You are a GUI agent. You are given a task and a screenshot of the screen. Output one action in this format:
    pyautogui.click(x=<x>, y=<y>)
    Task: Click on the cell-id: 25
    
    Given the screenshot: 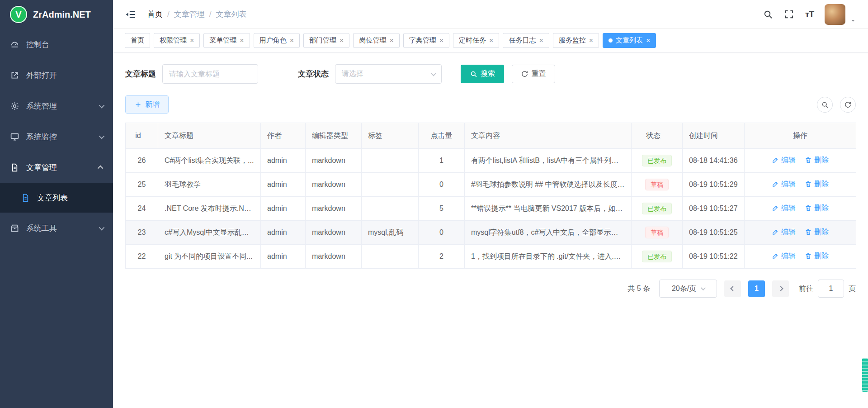 What is the action you would take?
    pyautogui.click(x=142, y=185)
    